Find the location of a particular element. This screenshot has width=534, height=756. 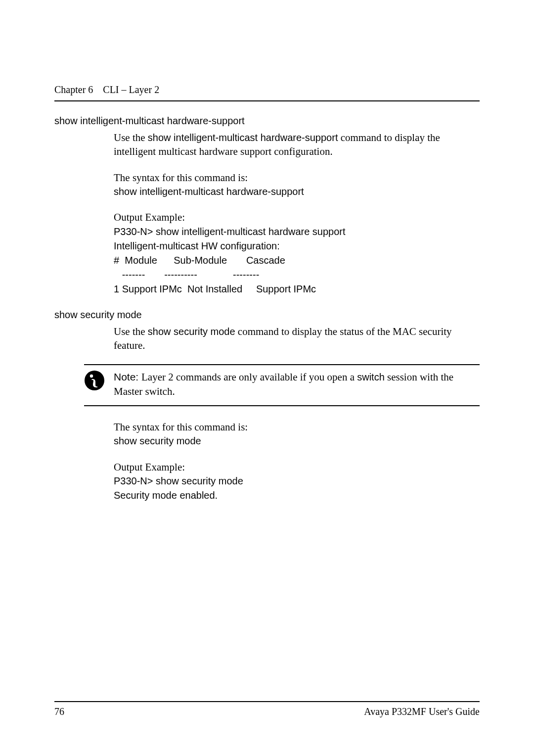

section-heading-security-mode: show security mode is located at coordinates (267, 315).